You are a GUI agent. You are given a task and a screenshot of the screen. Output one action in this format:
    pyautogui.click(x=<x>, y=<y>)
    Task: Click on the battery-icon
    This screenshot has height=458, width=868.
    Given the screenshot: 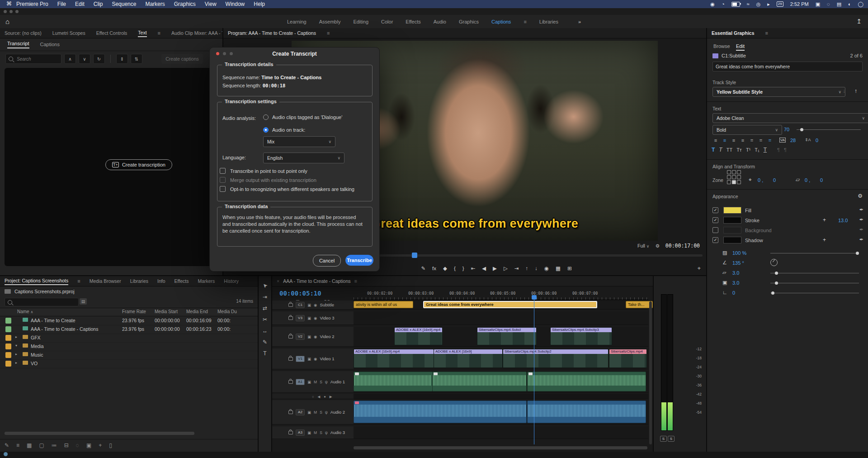 What is the action you would take?
    pyautogui.click(x=736, y=5)
    